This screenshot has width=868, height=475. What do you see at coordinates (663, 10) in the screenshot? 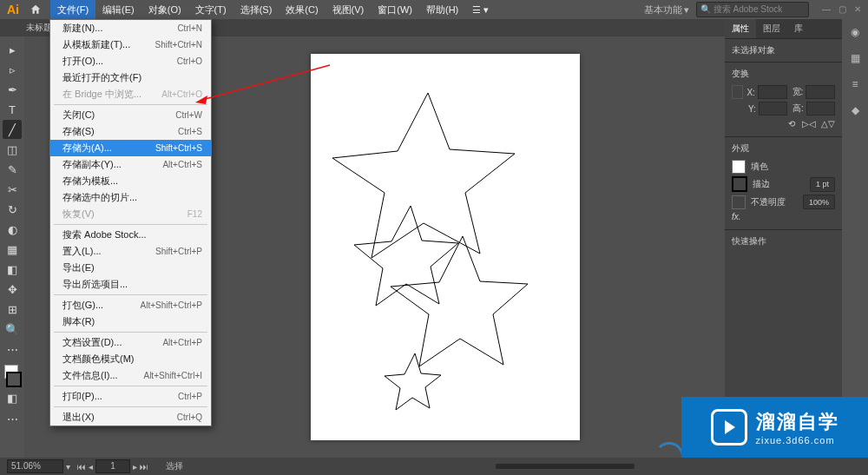
I see `workspace-label: 基本功能` at bounding box center [663, 10].